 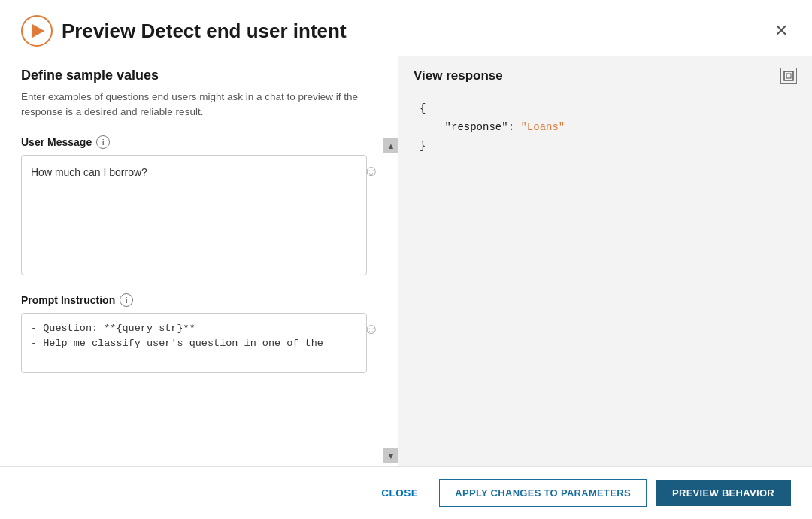 I want to click on prompt-info-icon: i, so click(x=126, y=300).